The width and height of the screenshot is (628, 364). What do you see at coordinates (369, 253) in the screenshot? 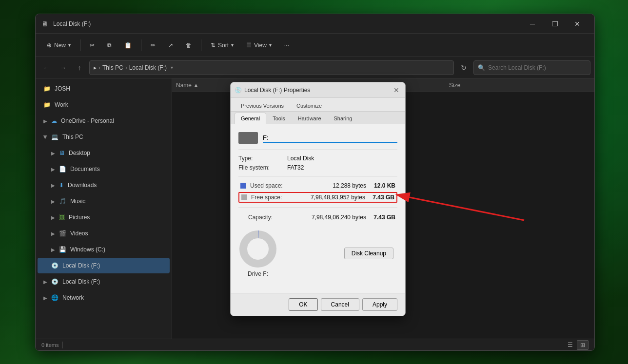
I see `disk-cleanup-button: Disk Cleanup` at bounding box center [369, 253].